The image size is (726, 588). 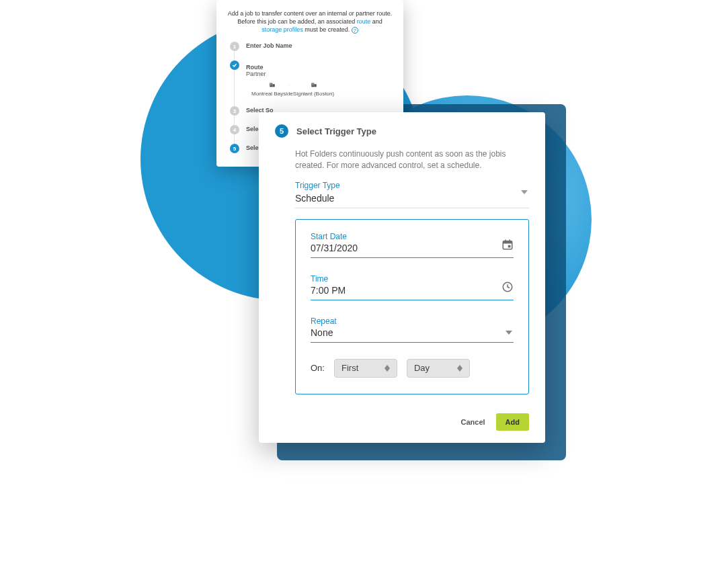 What do you see at coordinates (412, 335) in the screenshot?
I see `field-value: None` at bounding box center [412, 335].